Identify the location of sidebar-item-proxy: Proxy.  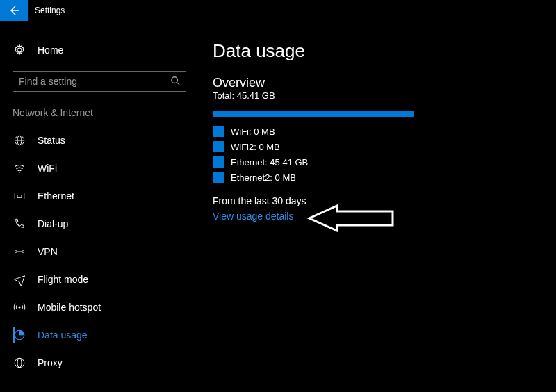
(111, 363).